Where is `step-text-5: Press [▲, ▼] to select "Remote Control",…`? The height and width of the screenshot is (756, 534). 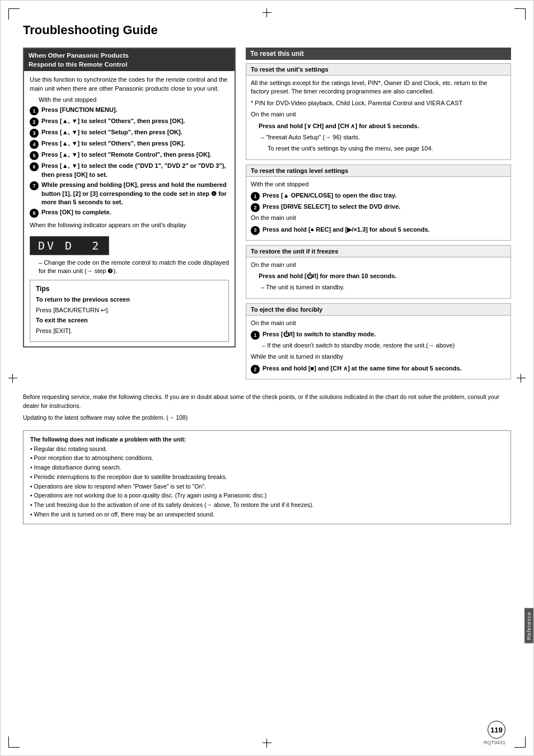 step-text-5: Press [▲, ▼] to select "Remote Control",… is located at coordinates (135, 154).